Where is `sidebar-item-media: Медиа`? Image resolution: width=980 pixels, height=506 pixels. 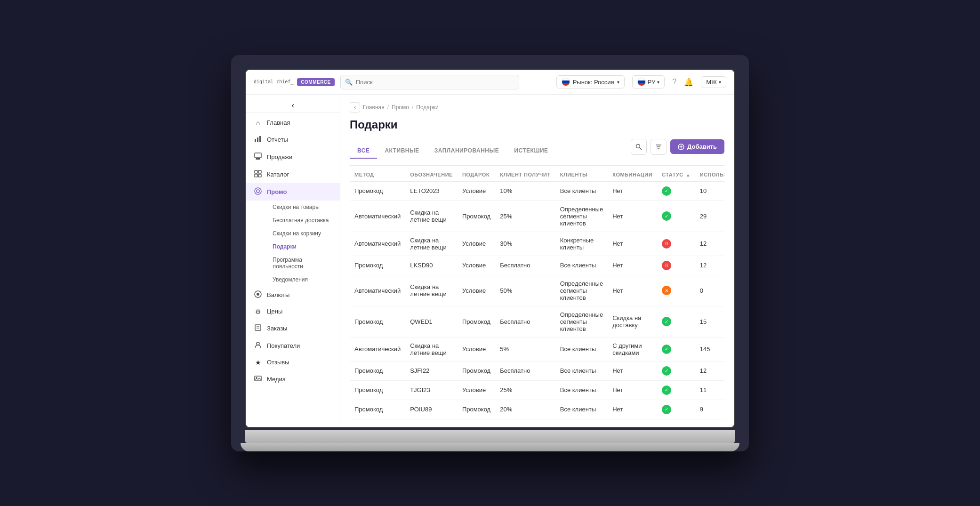 sidebar-item-media: Медиа is located at coordinates (293, 379).